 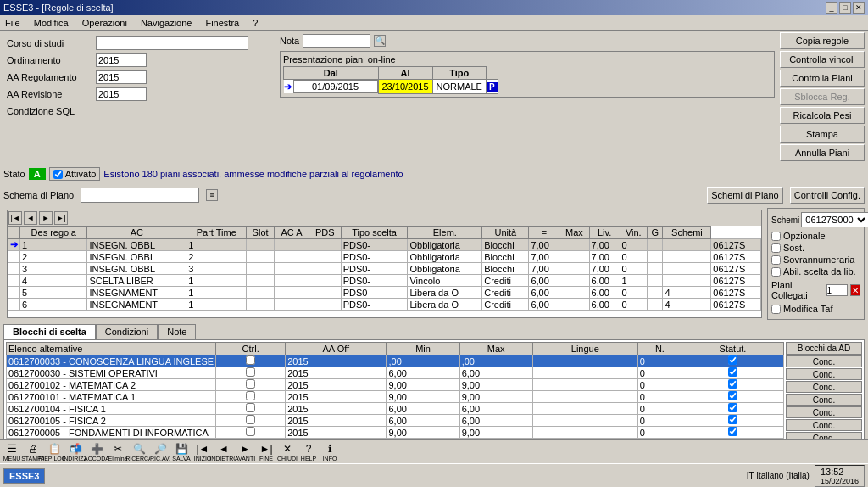 What do you see at coordinates (330, 452) in the screenshot?
I see `tool-info: ℹ INFO` at bounding box center [330, 452].